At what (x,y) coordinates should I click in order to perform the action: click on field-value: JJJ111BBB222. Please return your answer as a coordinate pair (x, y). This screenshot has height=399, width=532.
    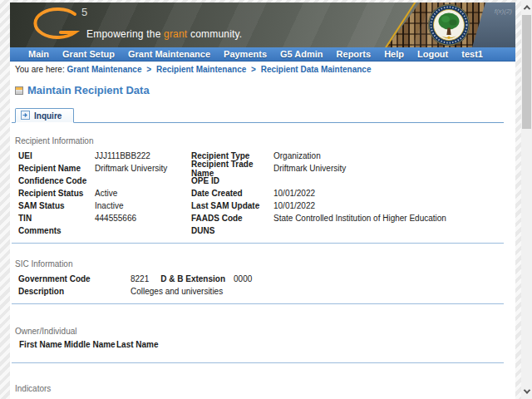
    Looking at the image, I should click on (143, 156).